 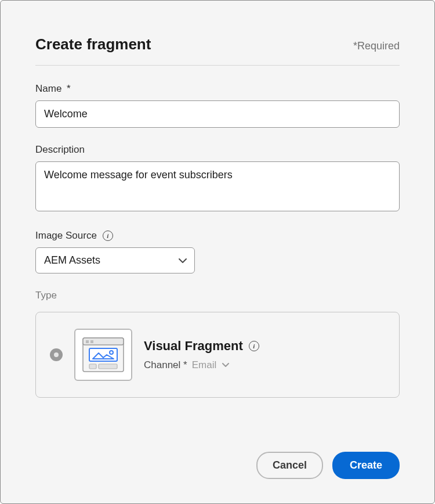 What do you see at coordinates (217, 150) in the screenshot?
I see `description-label: Description` at bounding box center [217, 150].